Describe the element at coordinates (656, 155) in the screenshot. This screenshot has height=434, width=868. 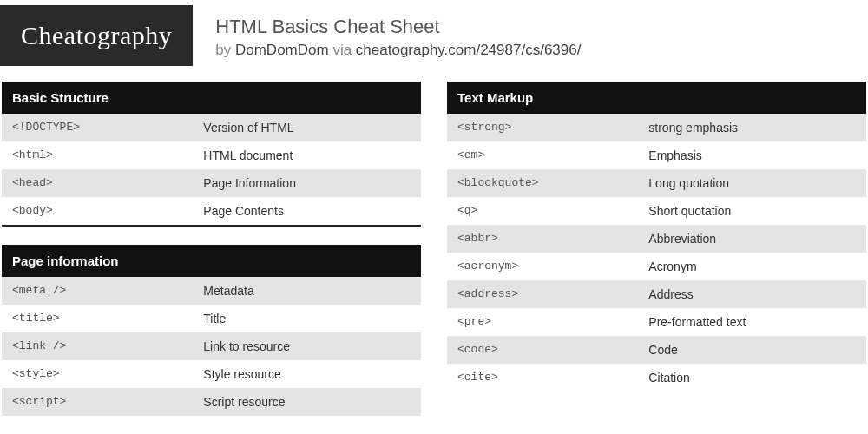
I see `table-row: <em>Emphasis` at that location.